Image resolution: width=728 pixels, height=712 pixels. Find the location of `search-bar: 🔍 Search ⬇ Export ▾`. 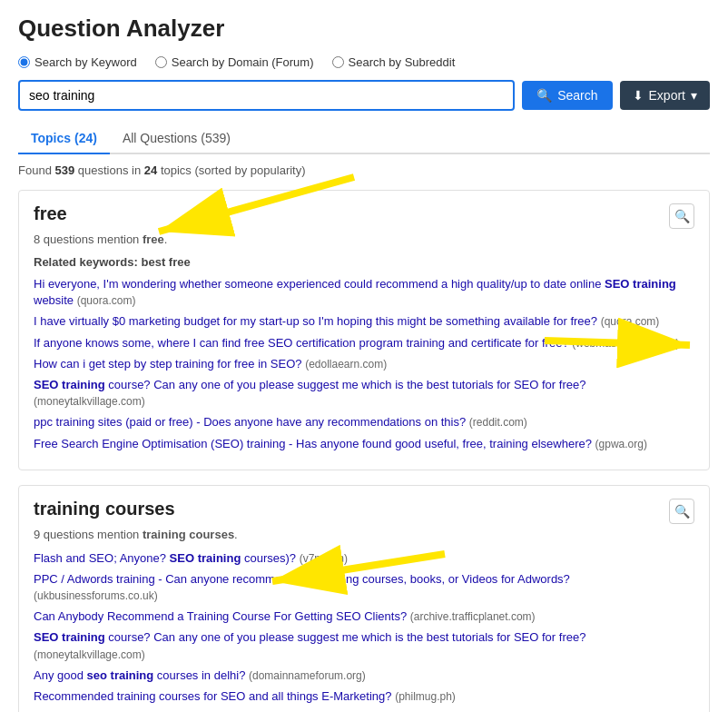

search-bar: 🔍 Search ⬇ Export ▾ is located at coordinates (364, 95).